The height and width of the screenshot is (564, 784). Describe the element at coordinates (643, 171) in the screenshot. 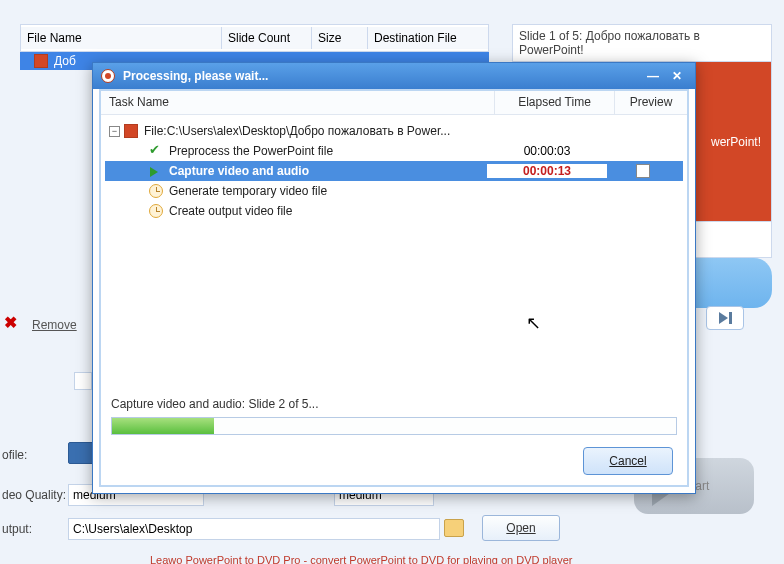

I see `preview-checkbox` at that location.